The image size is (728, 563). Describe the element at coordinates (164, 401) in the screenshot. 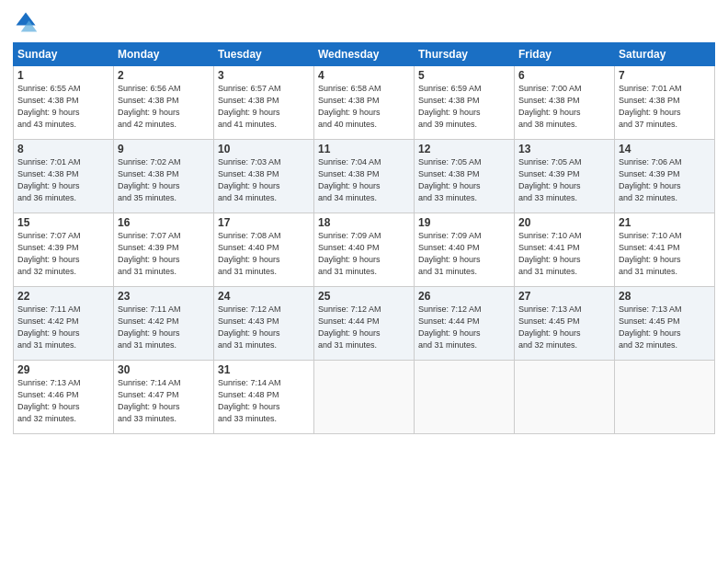

I see `day-info: Sunrise: 7:14 AMSunset: 4:47 PMDaylight:…` at that location.